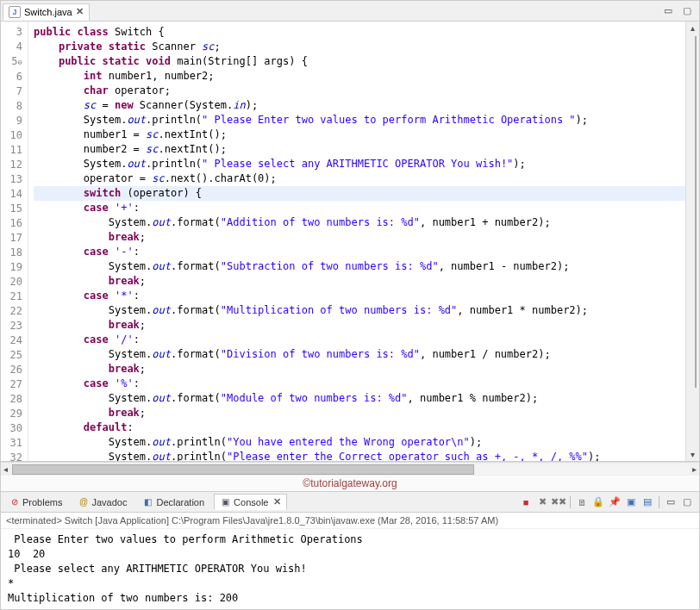 This screenshot has width=700, height=610. What do you see at coordinates (668, 11) in the screenshot?
I see `minimize-icon: ▭` at bounding box center [668, 11].